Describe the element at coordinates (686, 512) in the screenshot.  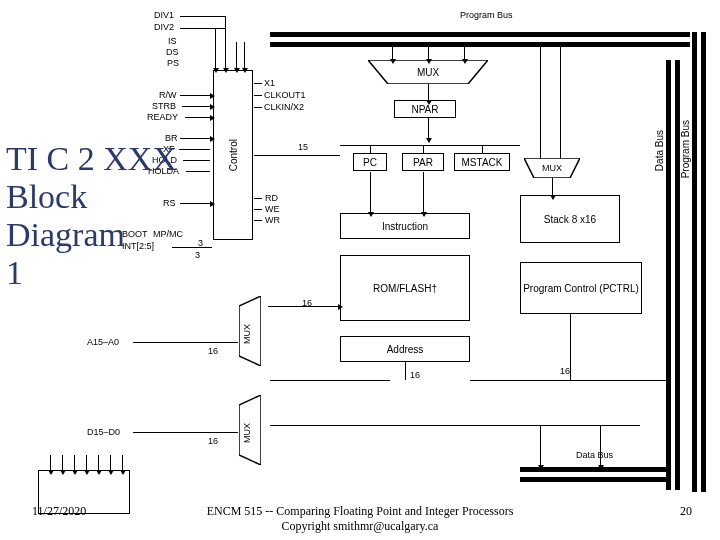
I see `footer-page: 20` at that location.